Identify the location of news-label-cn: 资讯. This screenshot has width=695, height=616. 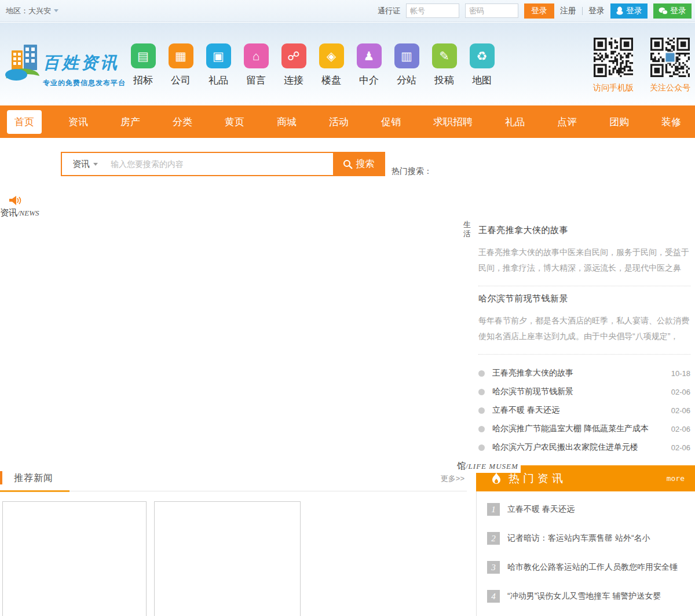
(9, 212).